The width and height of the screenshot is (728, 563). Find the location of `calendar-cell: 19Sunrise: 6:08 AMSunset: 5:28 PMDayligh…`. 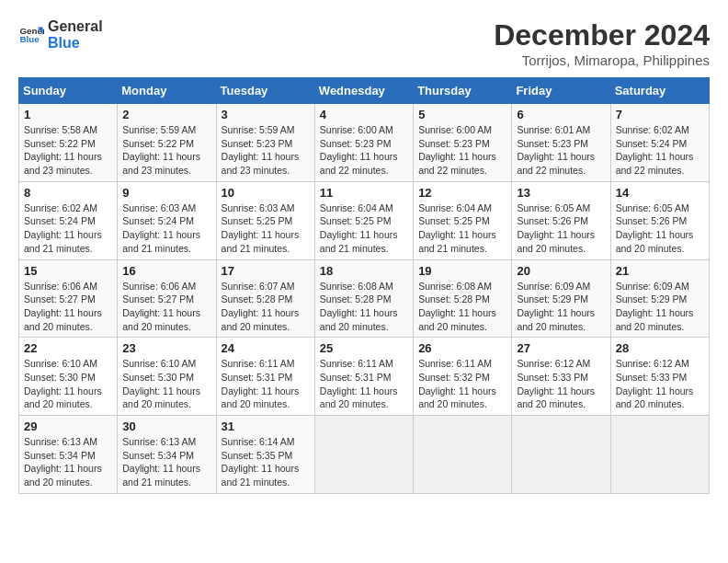

calendar-cell: 19Sunrise: 6:08 AMSunset: 5:28 PMDayligh… is located at coordinates (463, 298).